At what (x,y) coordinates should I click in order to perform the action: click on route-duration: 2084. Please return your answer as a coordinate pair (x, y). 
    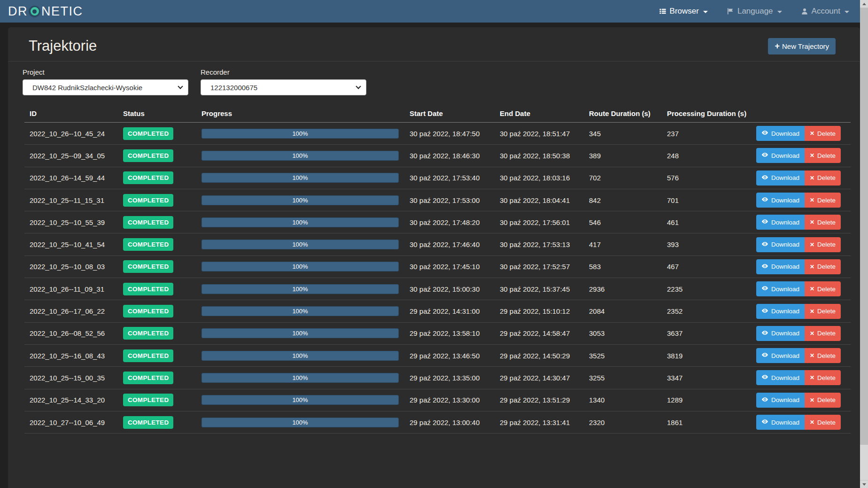
    Looking at the image, I should click on (628, 311).